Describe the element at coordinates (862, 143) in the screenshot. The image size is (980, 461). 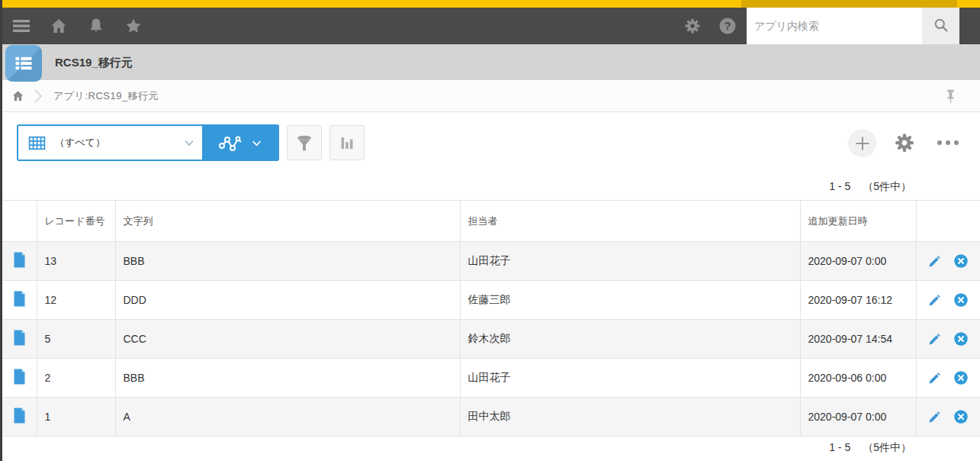
I see `add-record-button` at that location.